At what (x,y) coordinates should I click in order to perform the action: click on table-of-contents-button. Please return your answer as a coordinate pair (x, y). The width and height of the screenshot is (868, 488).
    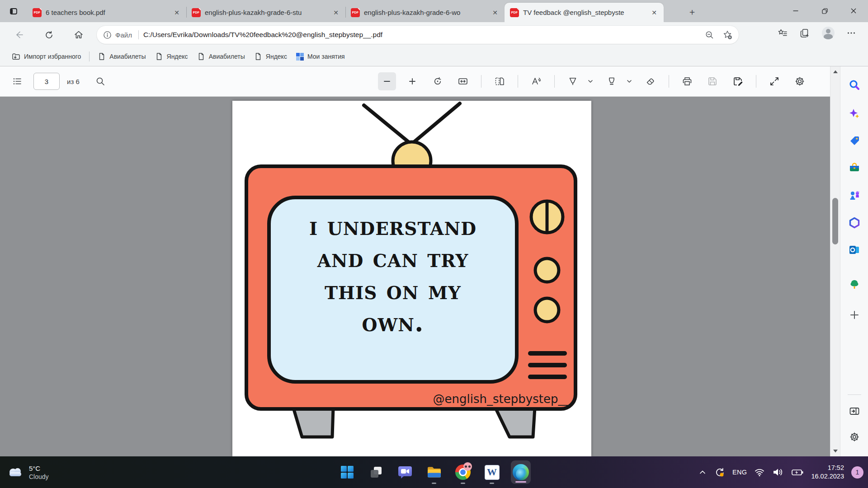
    Looking at the image, I should click on (17, 81).